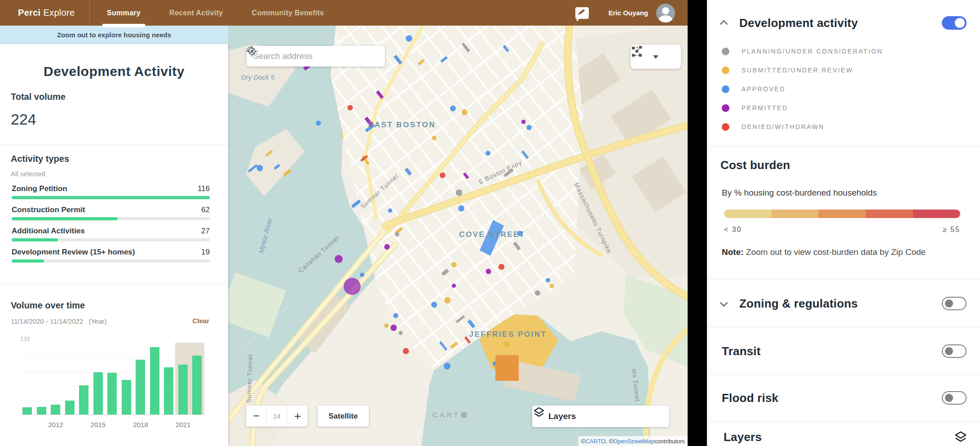 Image resolution: width=980 pixels, height=446 pixels. Describe the element at coordinates (110, 258) in the screenshot. I see `activity-row: Development Review (15+ homes)19` at that location.